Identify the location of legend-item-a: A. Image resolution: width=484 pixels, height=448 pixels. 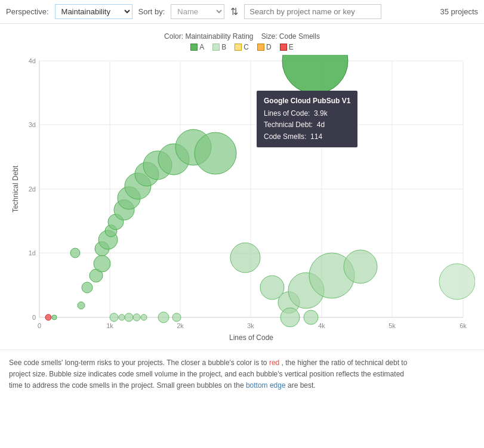
(197, 47).